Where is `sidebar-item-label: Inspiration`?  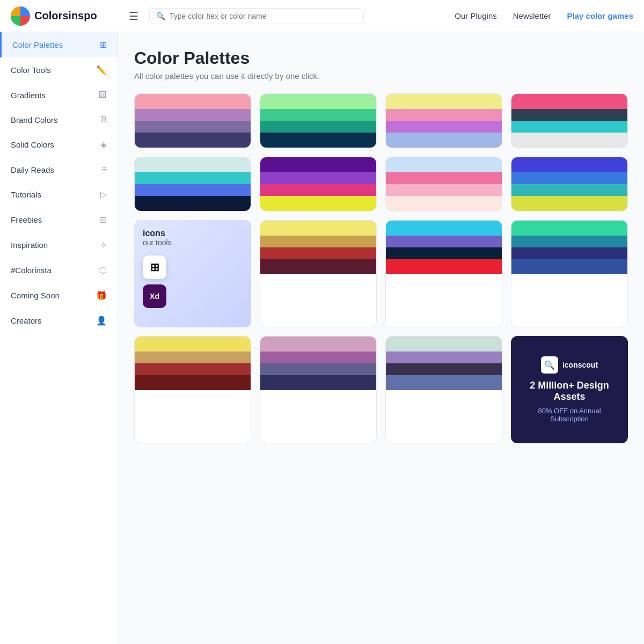
sidebar-item-label: Inspiration is located at coordinates (29, 245).